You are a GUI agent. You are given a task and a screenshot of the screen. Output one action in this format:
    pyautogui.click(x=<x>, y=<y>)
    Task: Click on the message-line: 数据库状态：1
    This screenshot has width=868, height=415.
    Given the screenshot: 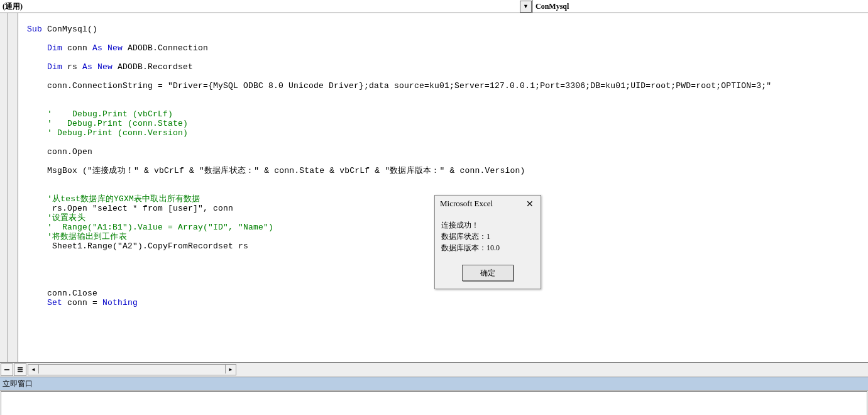 What is the action you would take?
    pyautogui.click(x=488, y=236)
    